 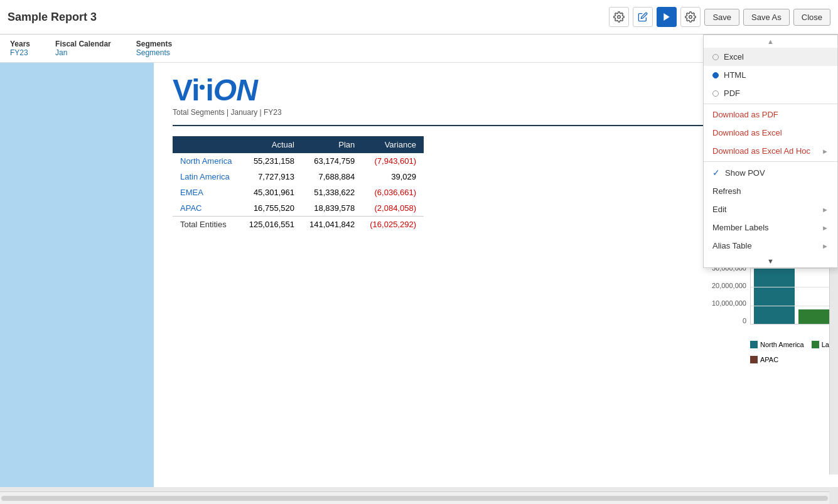 What do you see at coordinates (754, 360) in the screenshot?
I see `legend-dot-apac` at bounding box center [754, 360].